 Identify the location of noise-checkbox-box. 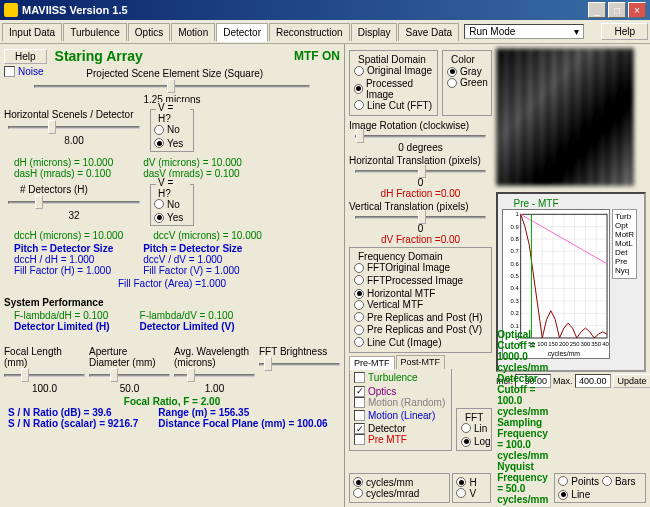
(10, 72).